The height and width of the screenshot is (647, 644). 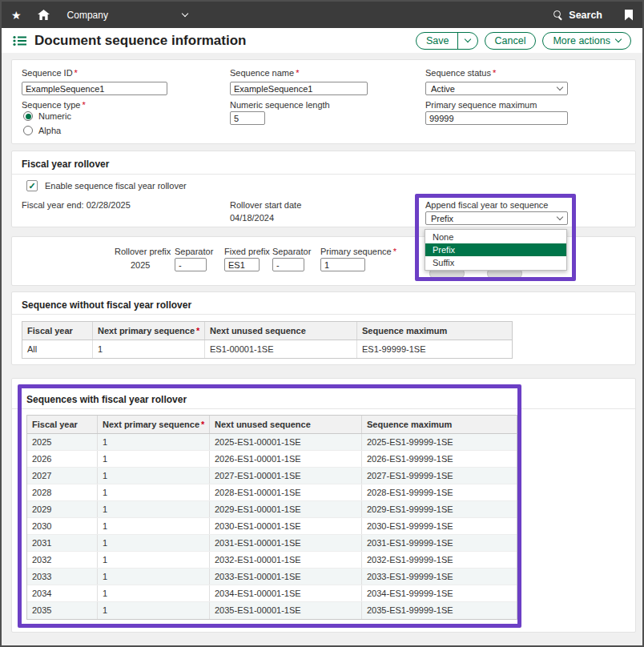 What do you see at coordinates (286, 577) in the screenshot?
I see `table-cell: 2033-ES1-00001-1SE` at bounding box center [286, 577].